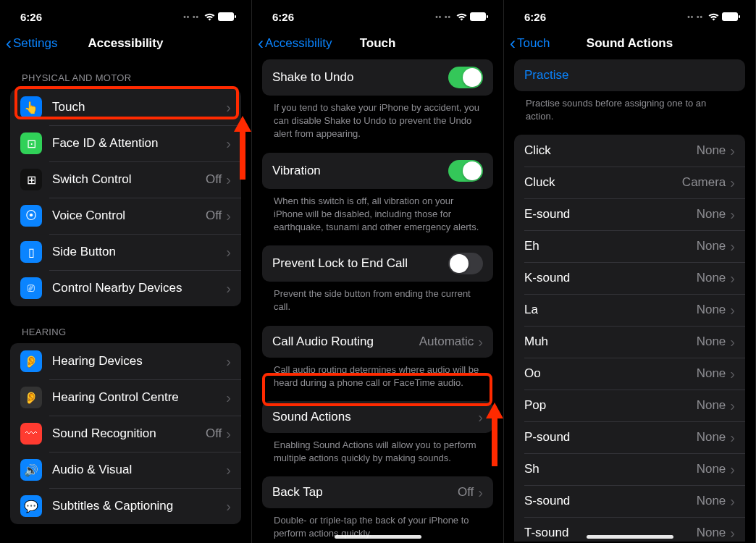 Image resolution: width=756 pixels, height=543 pixels. What do you see at coordinates (630, 342) in the screenshot?
I see `row-sound: MuhNone›` at bounding box center [630, 342].